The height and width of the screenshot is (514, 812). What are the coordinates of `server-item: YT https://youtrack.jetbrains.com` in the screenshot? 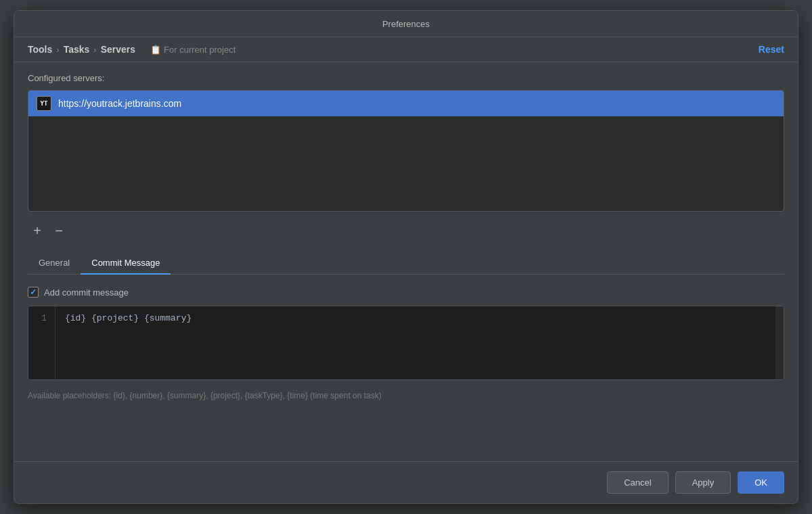 It's located at (406, 103).